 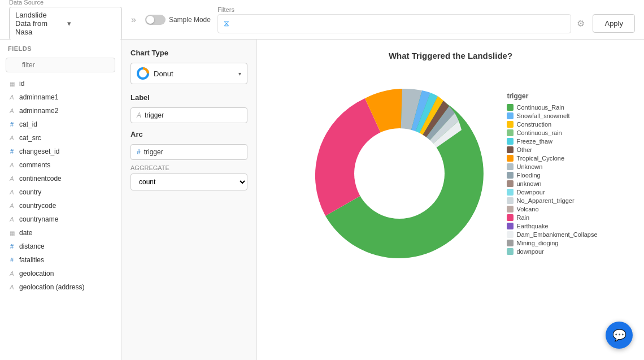 What do you see at coordinates (451, 55) in the screenshot?
I see `chart-title: What Triggered the Landslide?` at bounding box center [451, 55].